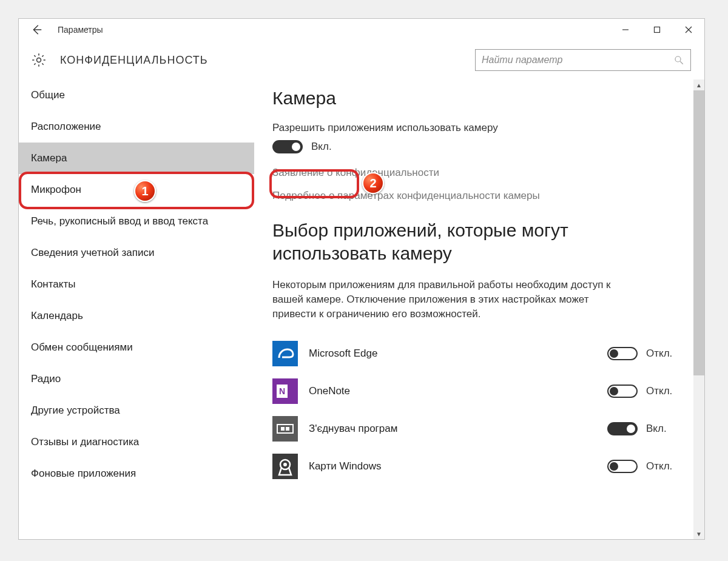 Image resolution: width=728 pixels, height=561 pixels. What do you see at coordinates (136, 348) in the screenshot?
I see `sidebar-item-8: Обмен сообщениями` at bounding box center [136, 348].